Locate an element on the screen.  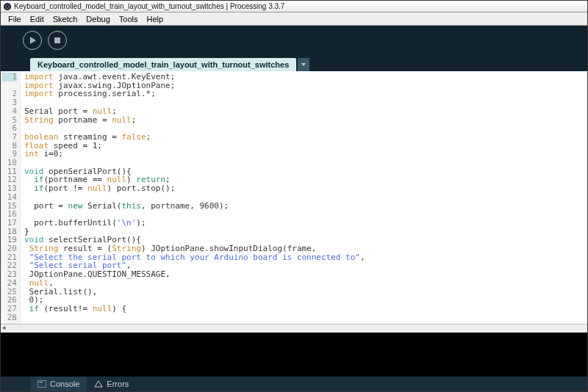
console-label: Console is located at coordinates (65, 384).